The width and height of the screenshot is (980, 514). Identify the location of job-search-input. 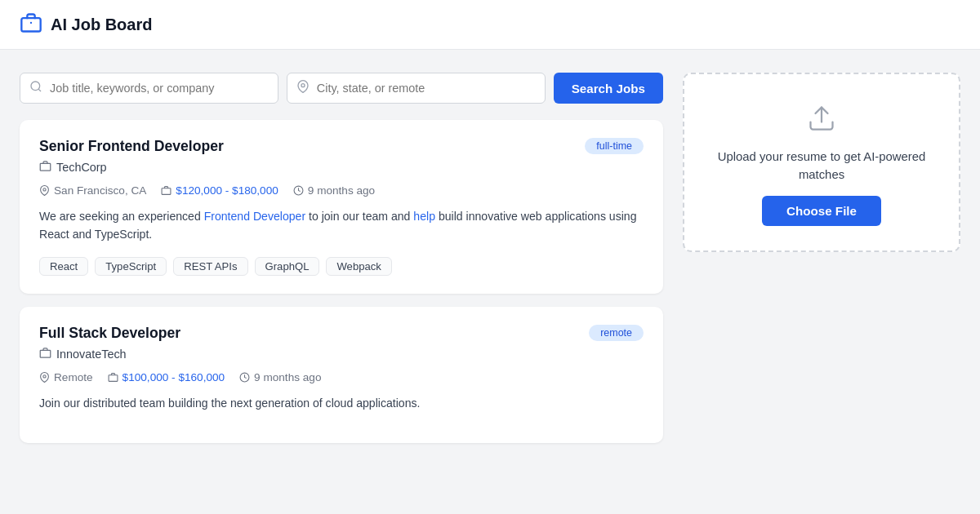
(149, 88).